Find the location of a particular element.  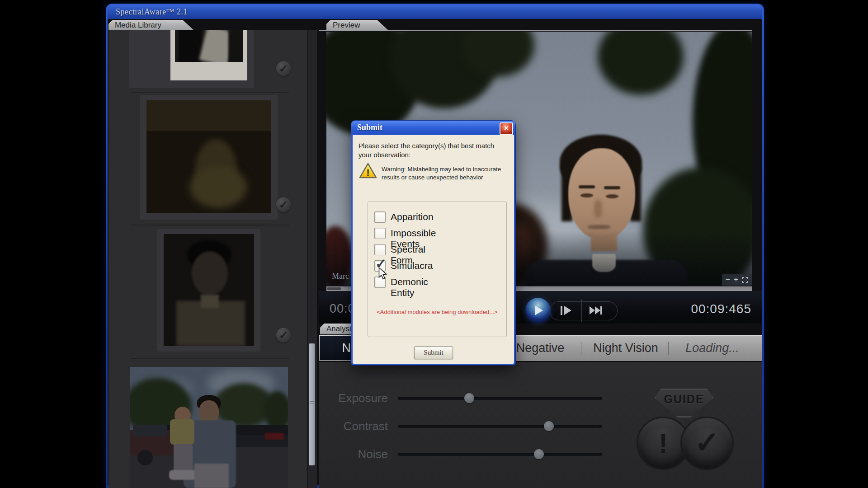

category-groupbox: ✓ Apparition ✓ Impossible Events ✓ Spect… is located at coordinates (437, 269).